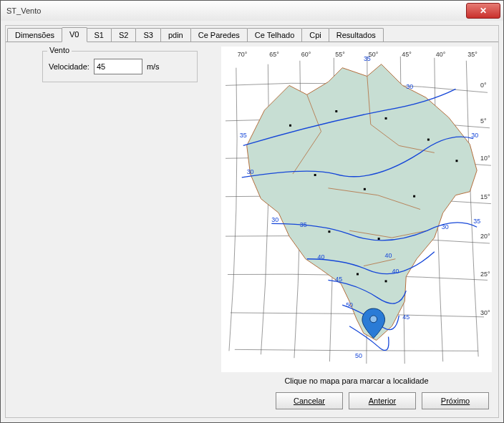  Describe the element at coordinates (306, 54) in the screenshot. I see `svg-text: 60°` at that location.